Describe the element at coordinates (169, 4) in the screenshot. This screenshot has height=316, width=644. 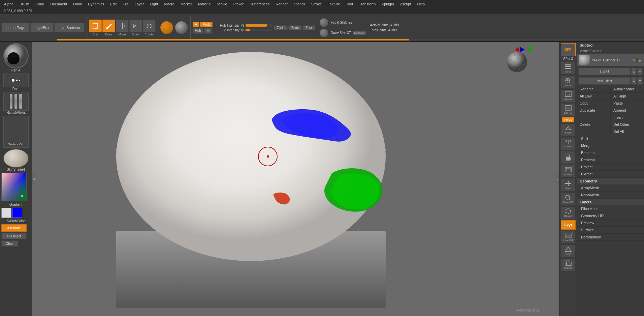
I see `menu-macro: Macro` at that location.